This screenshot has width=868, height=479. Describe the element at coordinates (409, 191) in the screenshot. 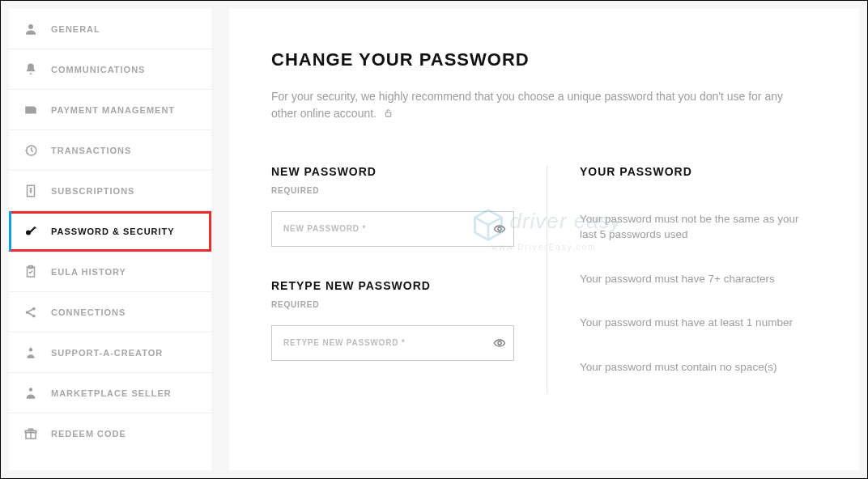

I see `new-password-required-label: REQUIRED` at that location.